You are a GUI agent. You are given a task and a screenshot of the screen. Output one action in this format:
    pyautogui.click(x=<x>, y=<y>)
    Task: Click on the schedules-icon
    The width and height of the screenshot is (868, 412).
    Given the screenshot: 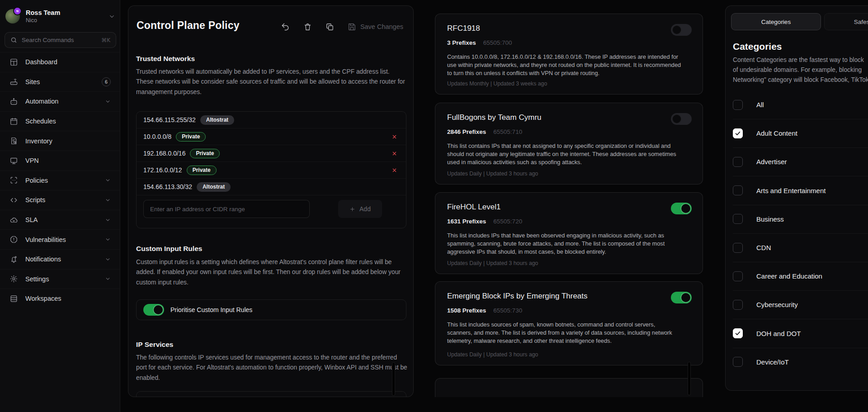 What is the action you would take?
    pyautogui.click(x=14, y=121)
    